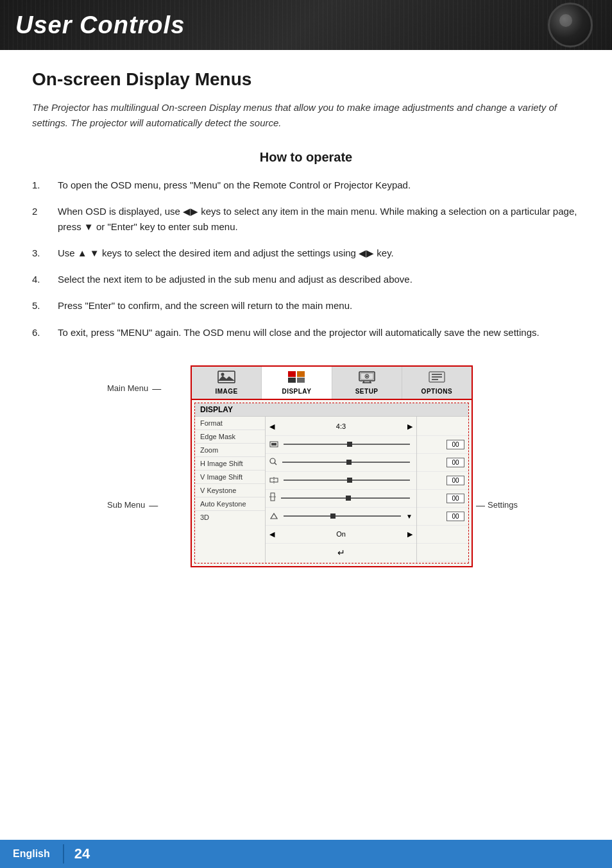 This screenshot has width=612, height=868. I want to click on tab-display: DISPLAY, so click(296, 383).